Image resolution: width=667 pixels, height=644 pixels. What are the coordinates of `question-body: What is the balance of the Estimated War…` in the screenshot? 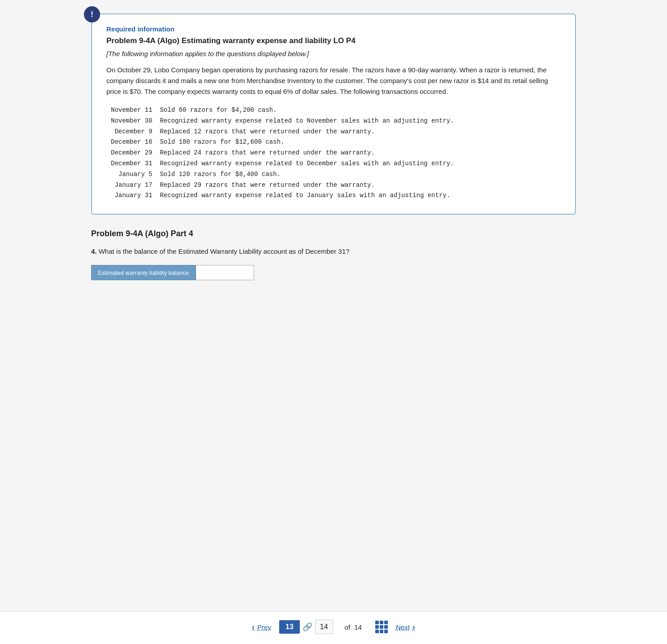 It's located at (224, 251).